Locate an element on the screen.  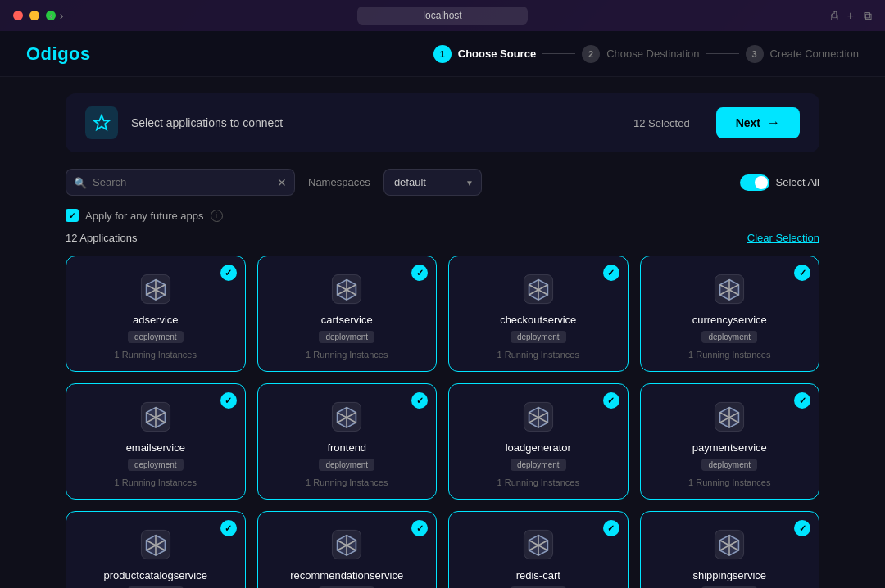
top-card-title: Select applications to connect is located at coordinates (375, 123).